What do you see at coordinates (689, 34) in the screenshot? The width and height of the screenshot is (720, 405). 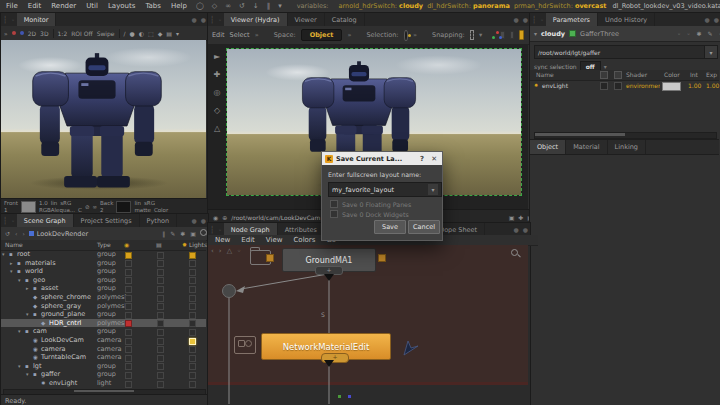 I see `param-toolbar-icon: ◦` at bounding box center [689, 34].